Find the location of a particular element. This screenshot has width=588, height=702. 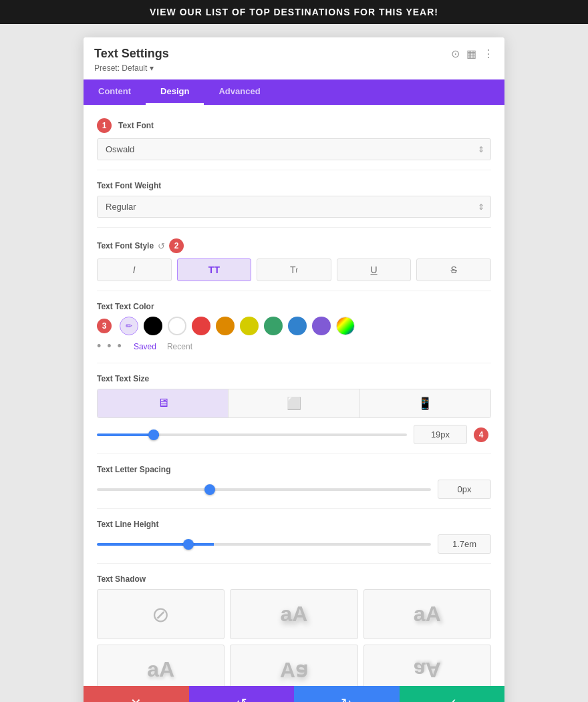

badge-4: 4 is located at coordinates (481, 435).